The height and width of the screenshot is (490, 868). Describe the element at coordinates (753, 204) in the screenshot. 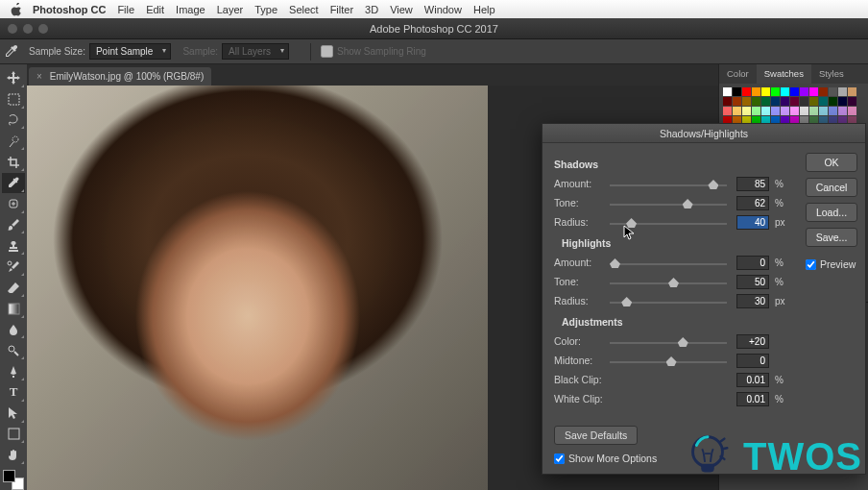

I see `shadows-tone-value: 62` at that location.